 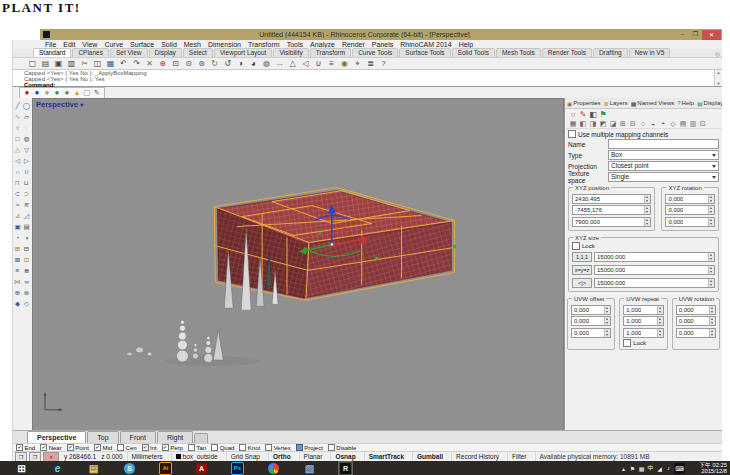 I want to click on uv-editor-icon: ◒, so click(x=653, y=124).